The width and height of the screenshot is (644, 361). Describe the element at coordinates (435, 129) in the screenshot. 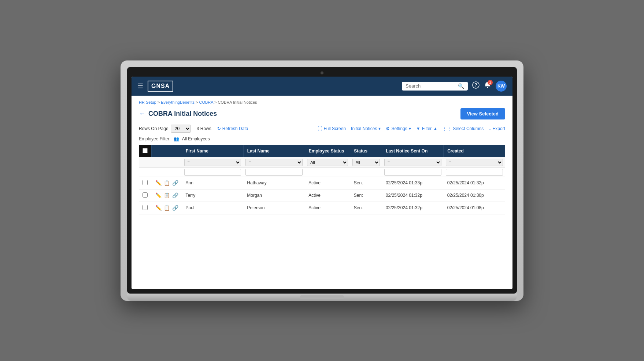

I see `filter-chevron: ▲` at that location.